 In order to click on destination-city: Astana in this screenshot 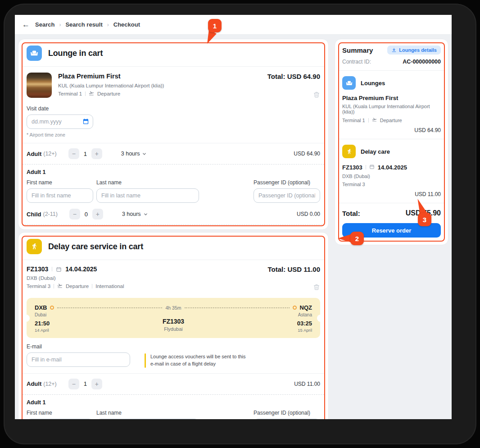, I will do `click(305, 315)`.